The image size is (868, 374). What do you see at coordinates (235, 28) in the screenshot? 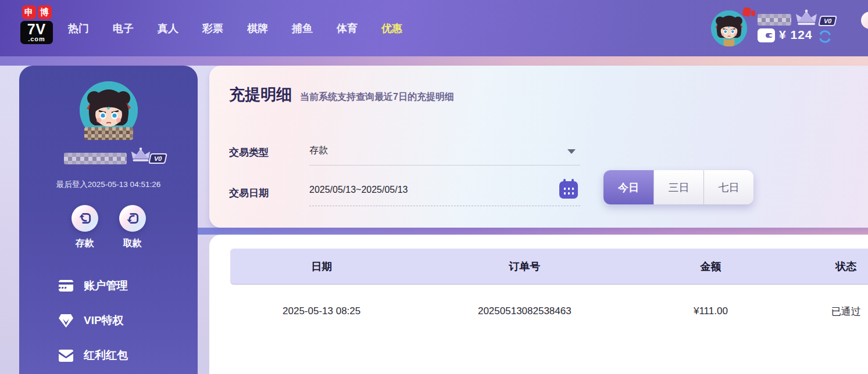
I see `main-nav: 热门 电子 真人 彩票 棋牌 捕鱼 体育 优惠` at bounding box center [235, 28].